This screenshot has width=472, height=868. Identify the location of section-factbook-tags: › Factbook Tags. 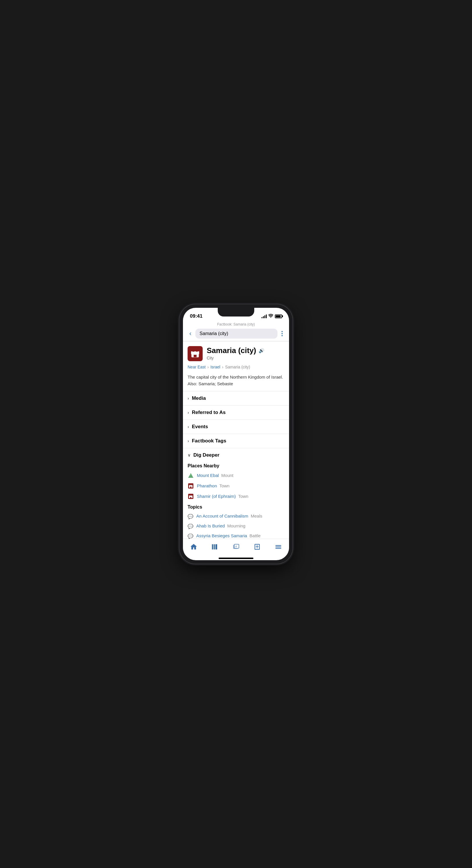
(236, 441).